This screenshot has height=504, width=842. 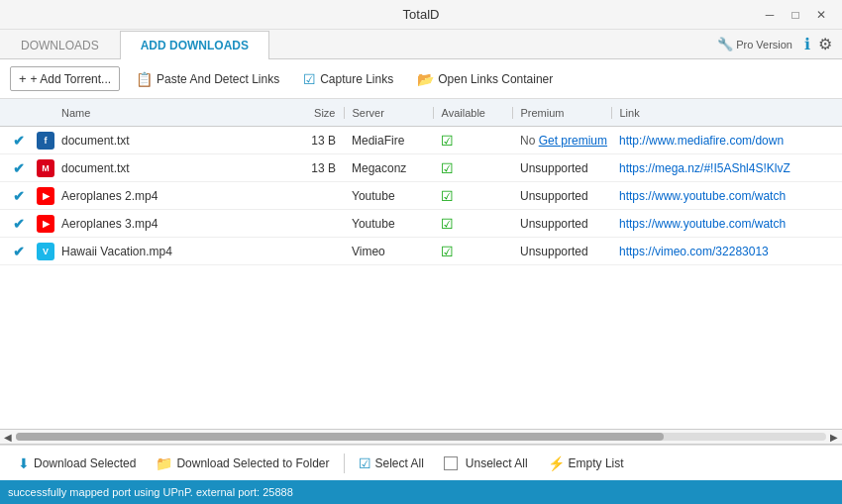 I want to click on scroll-right-arrow: ▶, so click(x=834, y=437).